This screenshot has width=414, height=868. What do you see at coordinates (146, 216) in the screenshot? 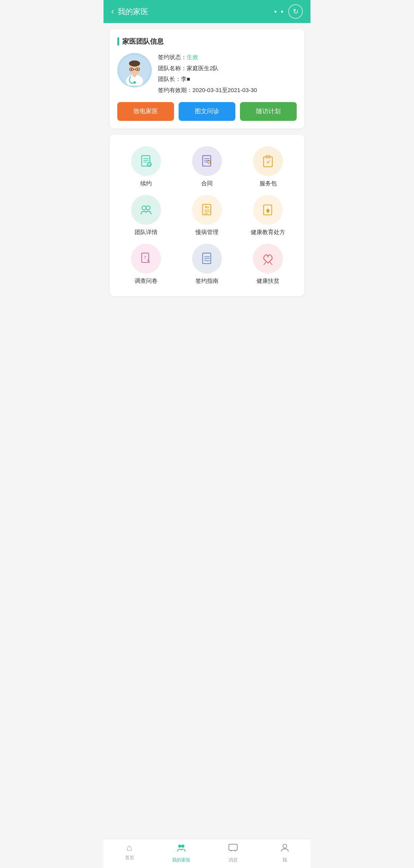
I see `menu-item-team_detail: 团队详情` at bounding box center [146, 216].